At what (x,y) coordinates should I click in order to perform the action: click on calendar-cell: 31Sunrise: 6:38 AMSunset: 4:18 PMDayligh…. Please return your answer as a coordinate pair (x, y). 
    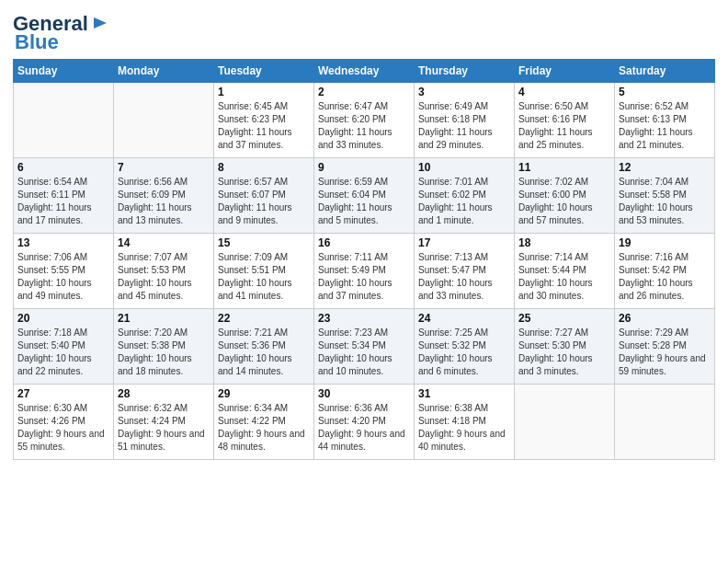
    Looking at the image, I should click on (465, 422).